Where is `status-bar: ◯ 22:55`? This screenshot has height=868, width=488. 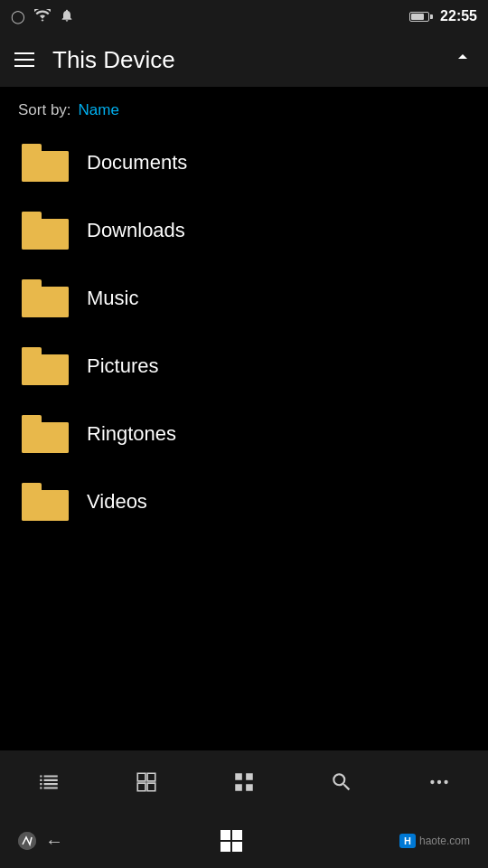
status-bar: ◯ 22:55 is located at coordinates (244, 16).